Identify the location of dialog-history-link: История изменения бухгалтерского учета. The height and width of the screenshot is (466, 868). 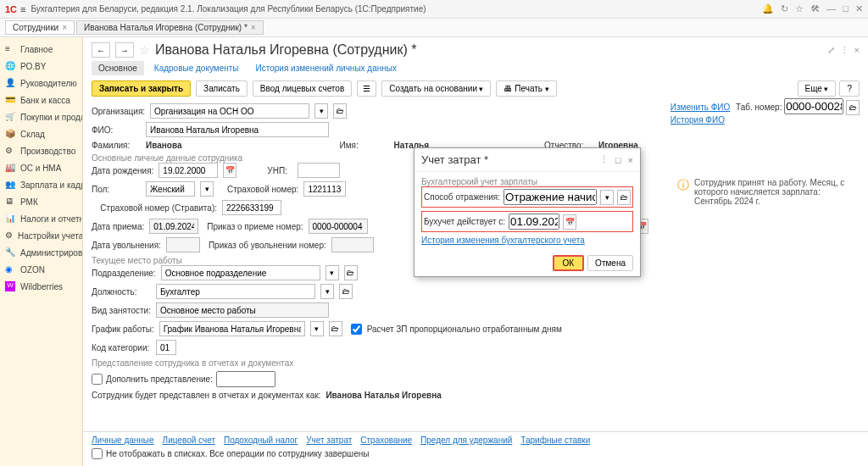
(504, 241).